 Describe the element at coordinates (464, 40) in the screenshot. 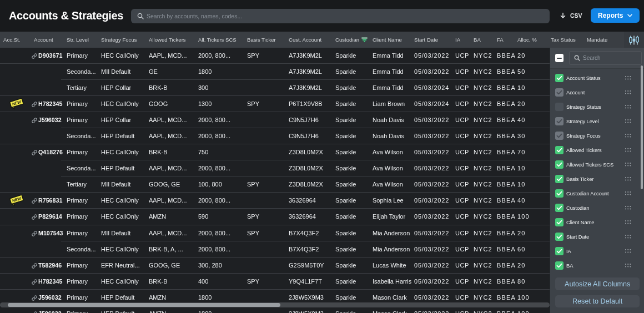

I see `col-header-ia: IA` at that location.